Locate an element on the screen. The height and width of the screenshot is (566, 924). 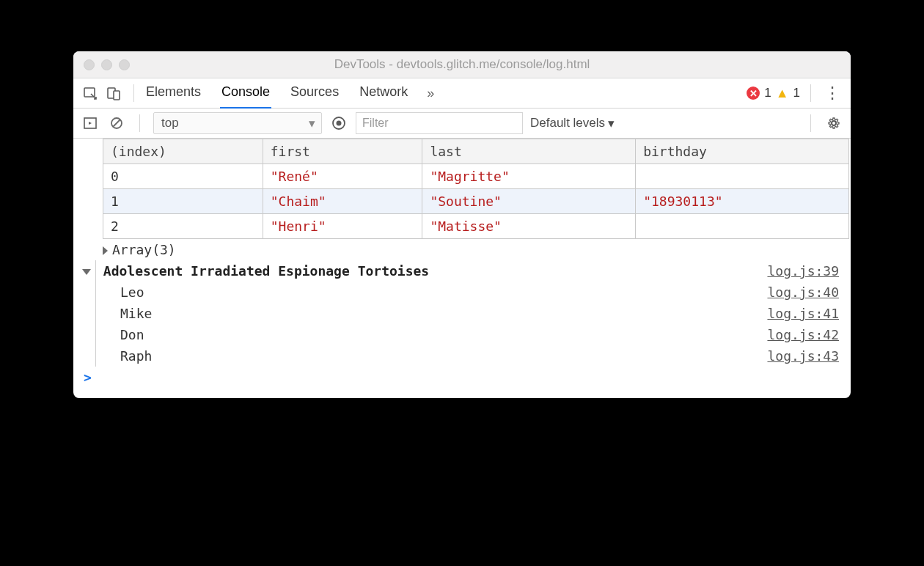
filter-input is located at coordinates (439, 123).